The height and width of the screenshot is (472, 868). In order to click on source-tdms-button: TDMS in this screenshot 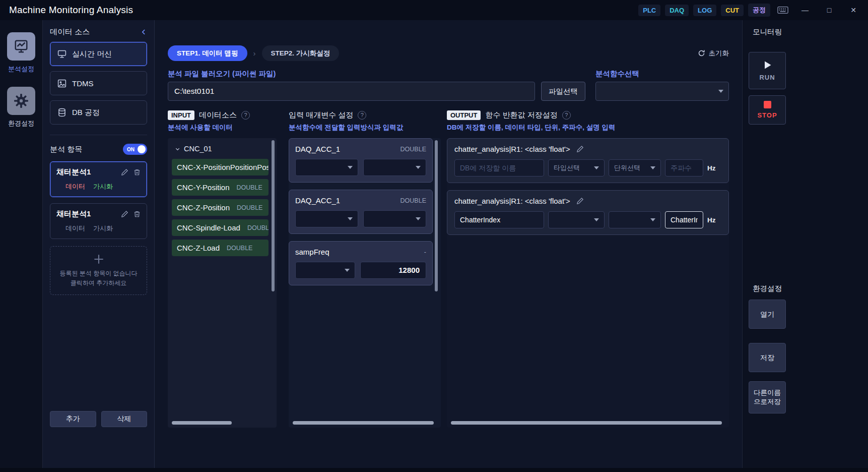, I will do `click(99, 83)`.